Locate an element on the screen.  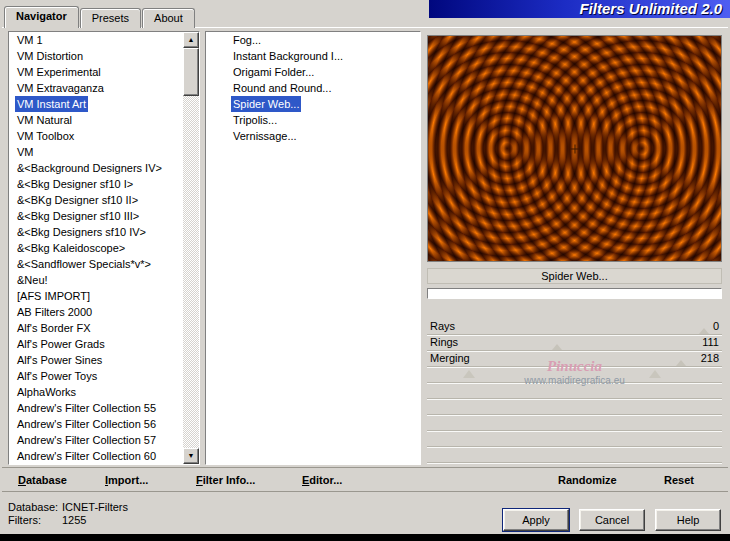
scroll-up-icon: ▲ is located at coordinates (191, 40).